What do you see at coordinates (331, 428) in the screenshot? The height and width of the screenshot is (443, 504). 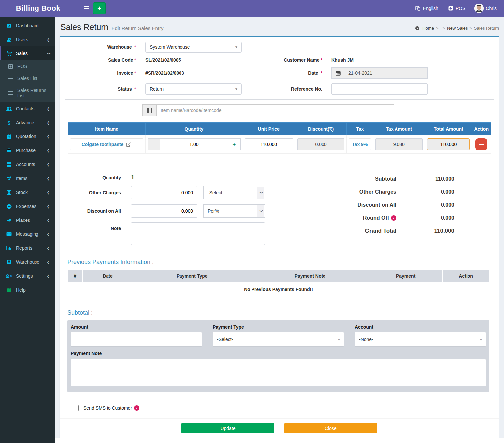 I see `close-button: Close` at bounding box center [331, 428].